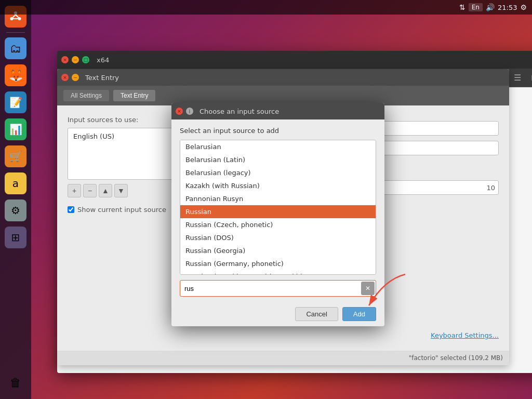 The image size is (532, 399). What do you see at coordinates (65, 77) in the screenshot?
I see `text-entry-close: ×` at bounding box center [65, 77].